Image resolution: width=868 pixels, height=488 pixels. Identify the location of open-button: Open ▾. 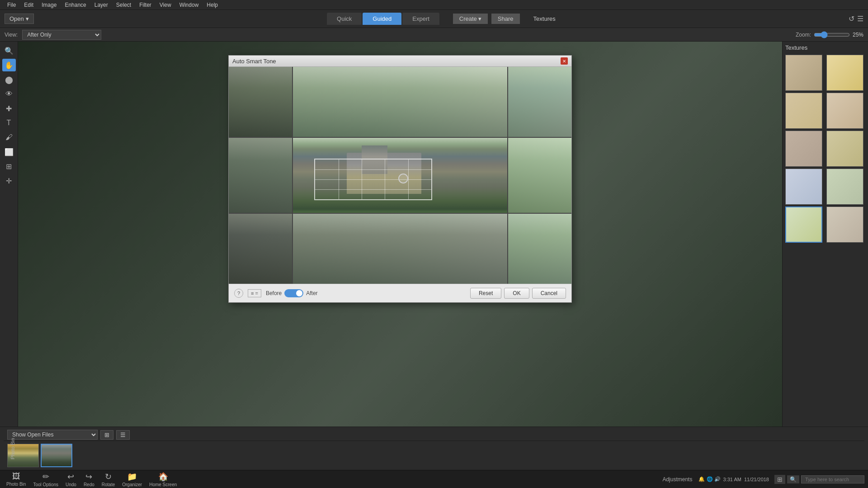
(19, 19).